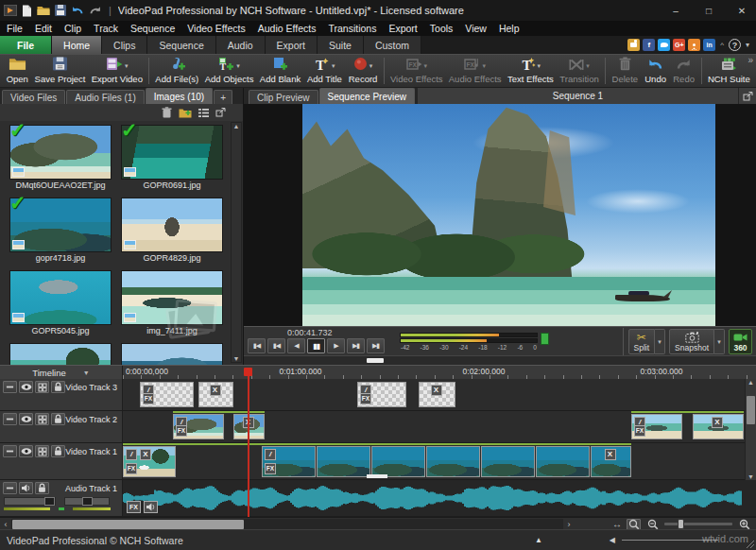 The image size is (756, 550). Describe the element at coordinates (709, 10) in the screenshot. I see `maximize-button: □` at that location.